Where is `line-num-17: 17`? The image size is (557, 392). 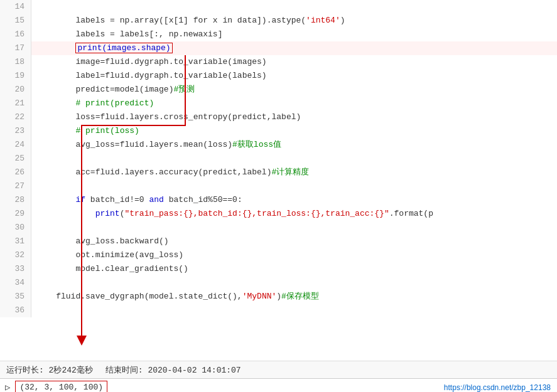 line-num-17: 17 is located at coordinates (16, 48).